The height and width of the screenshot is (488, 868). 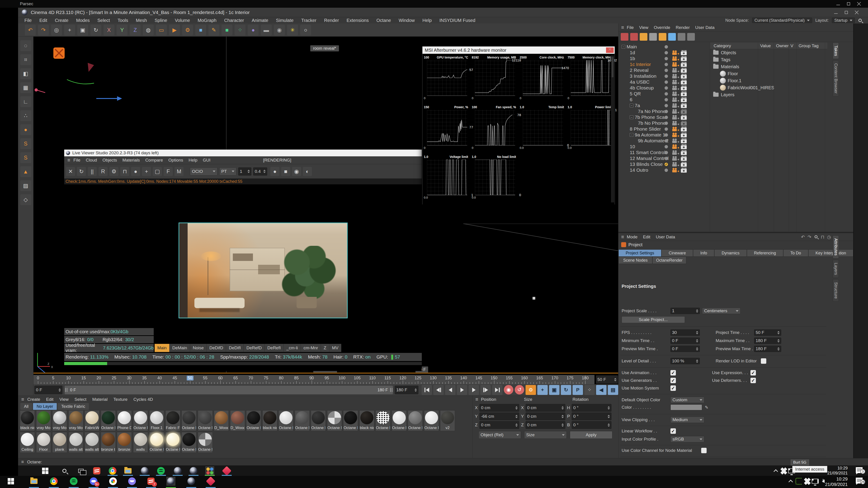 I want to click on field-spinner: 50 F, so click(x=768, y=333).